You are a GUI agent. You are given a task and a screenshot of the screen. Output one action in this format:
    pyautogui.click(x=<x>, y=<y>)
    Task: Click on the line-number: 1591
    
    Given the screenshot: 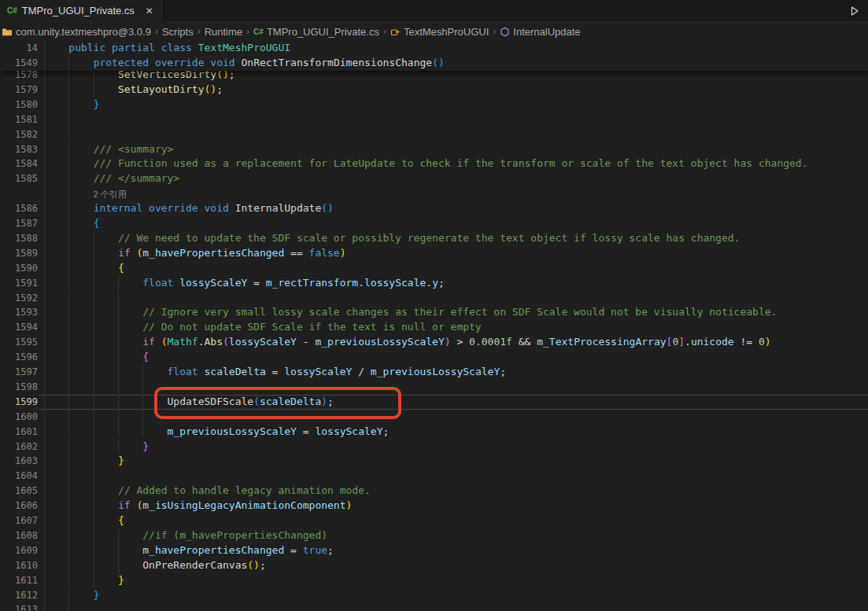 What is the action you would take?
    pyautogui.click(x=19, y=283)
    